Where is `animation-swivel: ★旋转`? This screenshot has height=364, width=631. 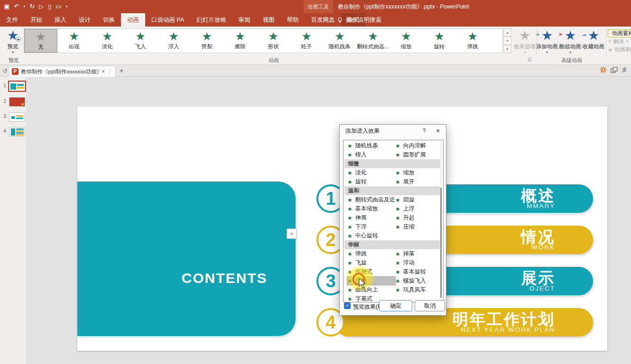 animation-swivel: ★旋转 is located at coordinates (439, 41).